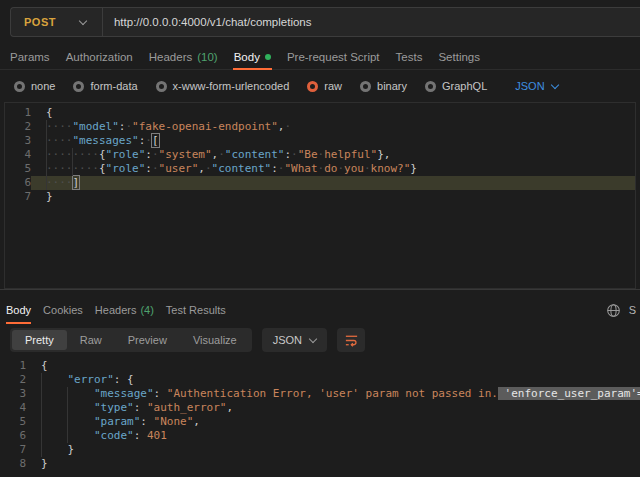 The height and width of the screenshot is (477, 640). What do you see at coordinates (223, 86) in the screenshot?
I see `mode-x-www-form-urlencoded: x-www-form-urlencoded` at bounding box center [223, 86].